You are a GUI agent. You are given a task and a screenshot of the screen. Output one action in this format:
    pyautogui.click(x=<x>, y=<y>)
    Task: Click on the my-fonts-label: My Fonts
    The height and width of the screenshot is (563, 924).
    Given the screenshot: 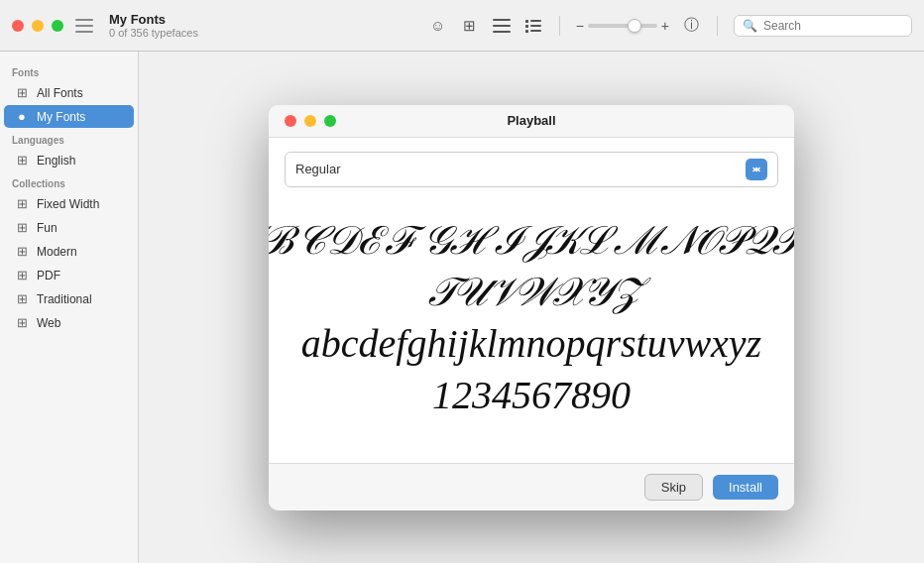 What is the action you would take?
    pyautogui.click(x=61, y=117)
    